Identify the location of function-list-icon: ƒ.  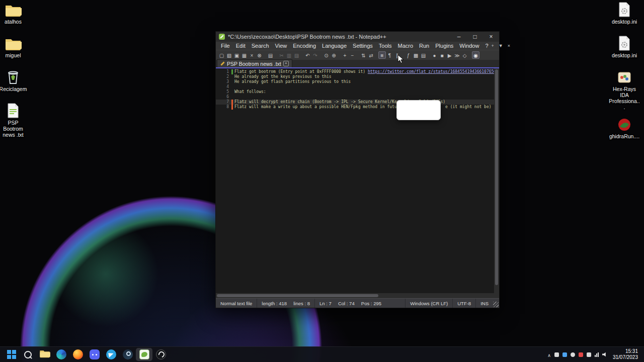
(409, 55).